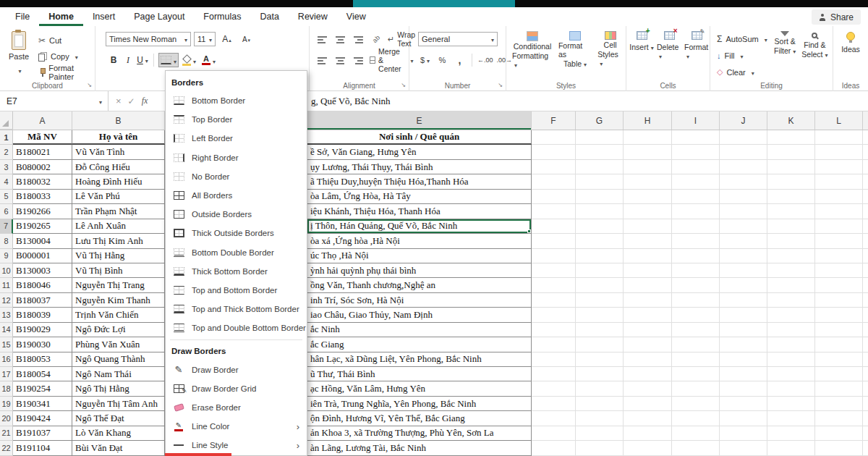  What do you see at coordinates (600, 120) in the screenshot?
I see `column-header-g: G` at bounding box center [600, 120].